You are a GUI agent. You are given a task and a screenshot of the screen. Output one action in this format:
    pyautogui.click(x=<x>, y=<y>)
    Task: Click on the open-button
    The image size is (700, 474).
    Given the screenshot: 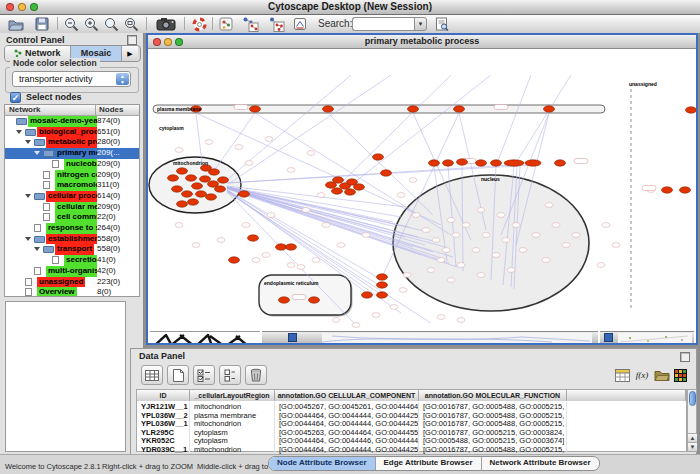 What is the action you would take?
    pyautogui.click(x=16, y=24)
    